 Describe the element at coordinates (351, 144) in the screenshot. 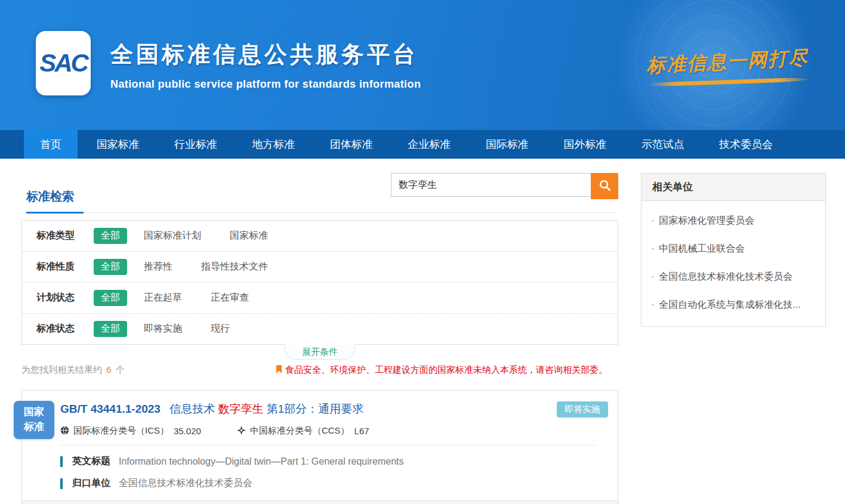

I see `nav-item-group-standards: 团体标准` at that location.